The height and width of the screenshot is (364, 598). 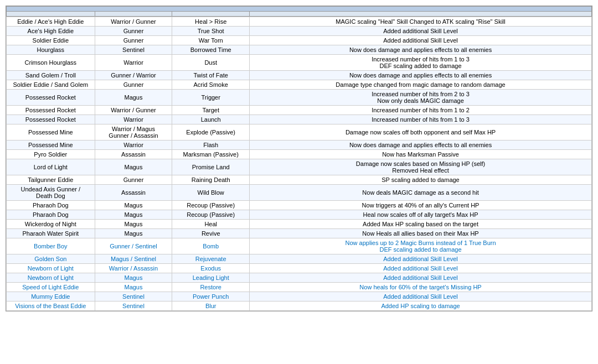 I want to click on cell-class: Sentinel, so click(x=133, y=297).